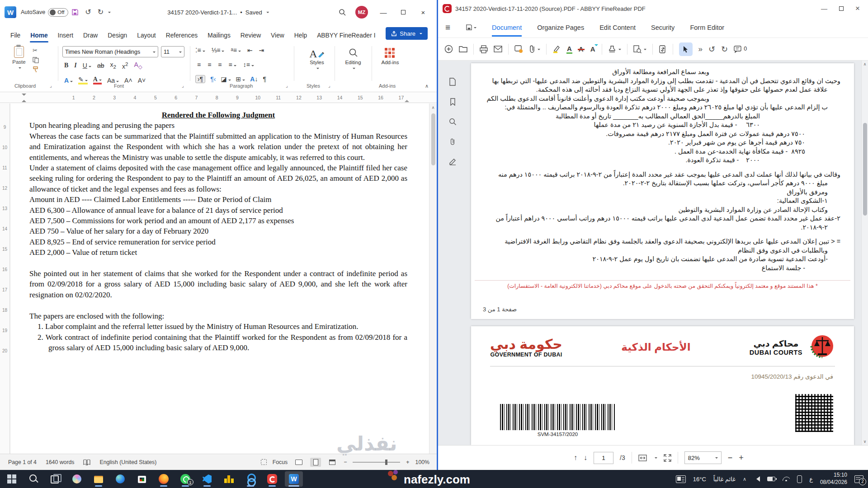  I want to click on abbyy-tab: Organize Pages, so click(561, 28).